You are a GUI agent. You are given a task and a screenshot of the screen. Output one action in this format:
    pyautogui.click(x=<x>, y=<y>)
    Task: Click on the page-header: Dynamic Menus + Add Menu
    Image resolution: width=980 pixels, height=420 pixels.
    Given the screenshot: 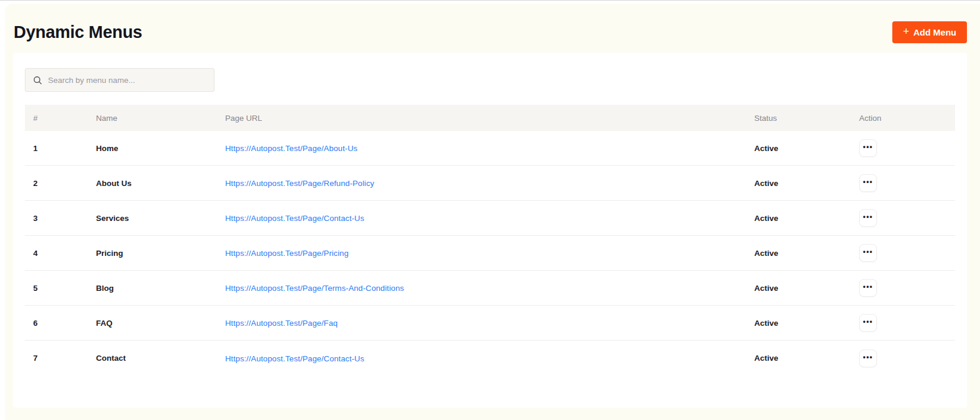 What is the action you would take?
    pyautogui.click(x=491, y=32)
    